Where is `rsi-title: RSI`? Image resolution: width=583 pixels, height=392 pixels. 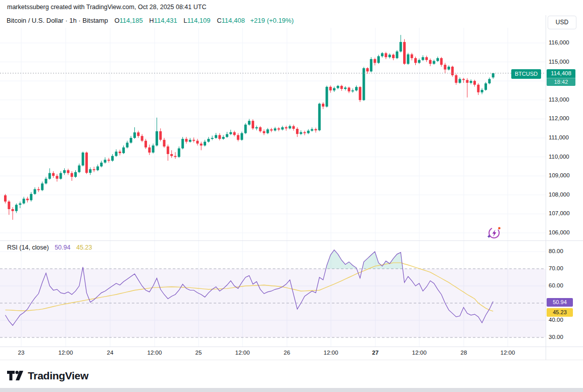 rsi-title: RSI is located at coordinates (12, 248).